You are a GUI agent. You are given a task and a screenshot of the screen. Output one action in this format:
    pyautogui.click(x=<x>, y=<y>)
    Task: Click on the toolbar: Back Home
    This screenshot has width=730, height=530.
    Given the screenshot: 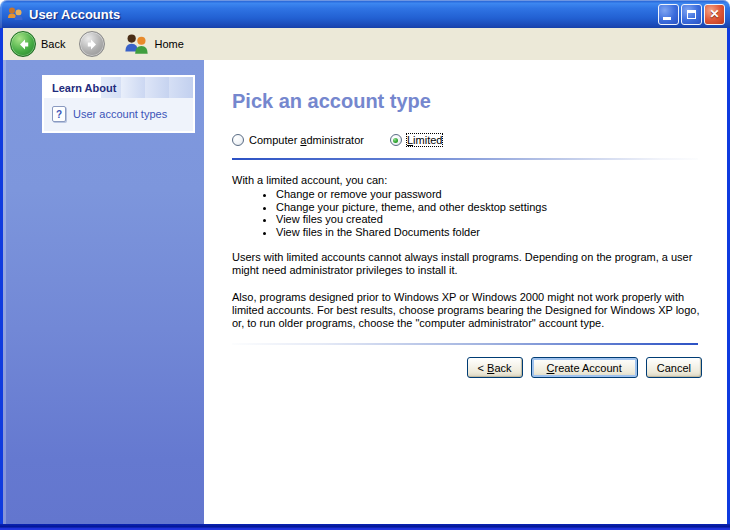 What is the action you would take?
    pyautogui.click(x=365, y=44)
    